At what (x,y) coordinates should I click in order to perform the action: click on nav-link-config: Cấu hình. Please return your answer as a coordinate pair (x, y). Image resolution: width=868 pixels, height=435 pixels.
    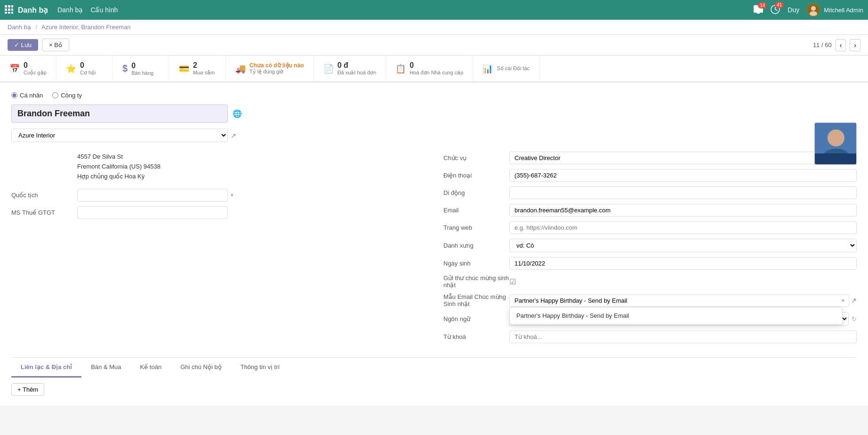
    Looking at the image, I should click on (104, 10).